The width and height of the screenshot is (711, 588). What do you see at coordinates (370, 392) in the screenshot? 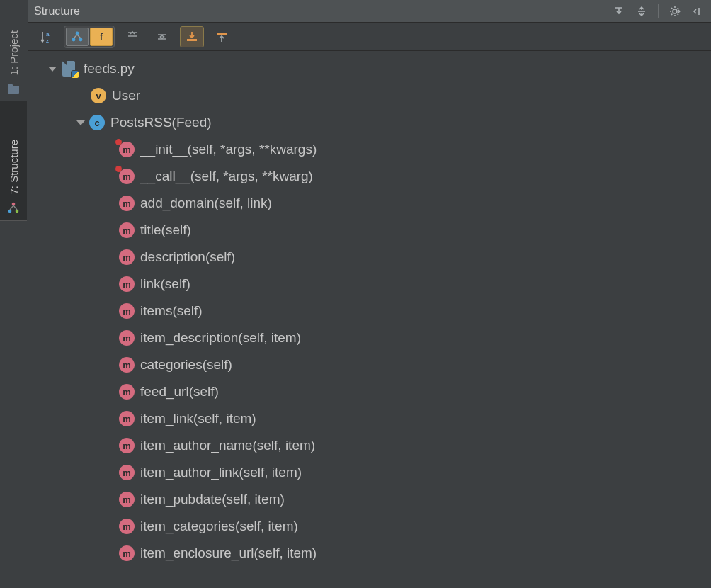
I see `tree-node-method: mfeed_url(self)` at bounding box center [370, 392].